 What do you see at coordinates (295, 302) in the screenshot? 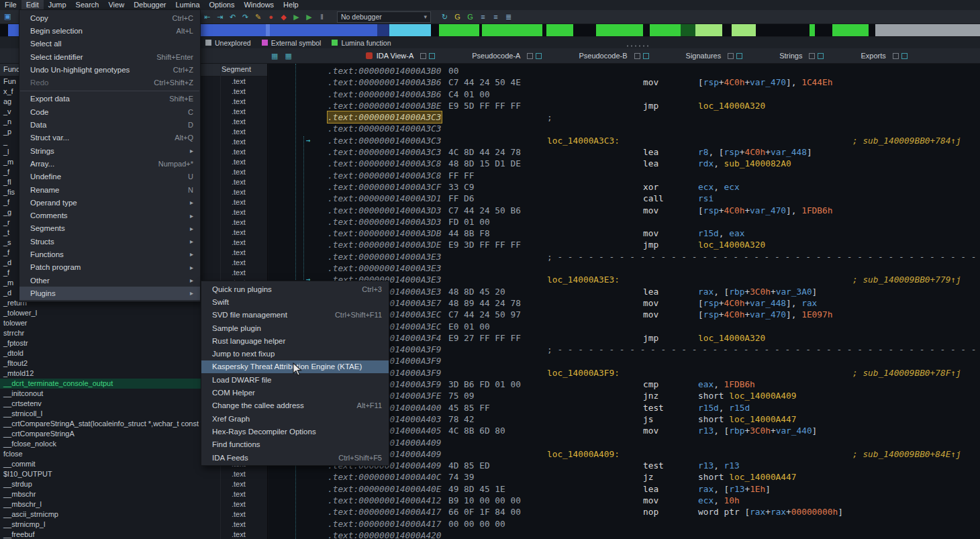
I see `plugins-menu-item-swift: Swift` at bounding box center [295, 302].